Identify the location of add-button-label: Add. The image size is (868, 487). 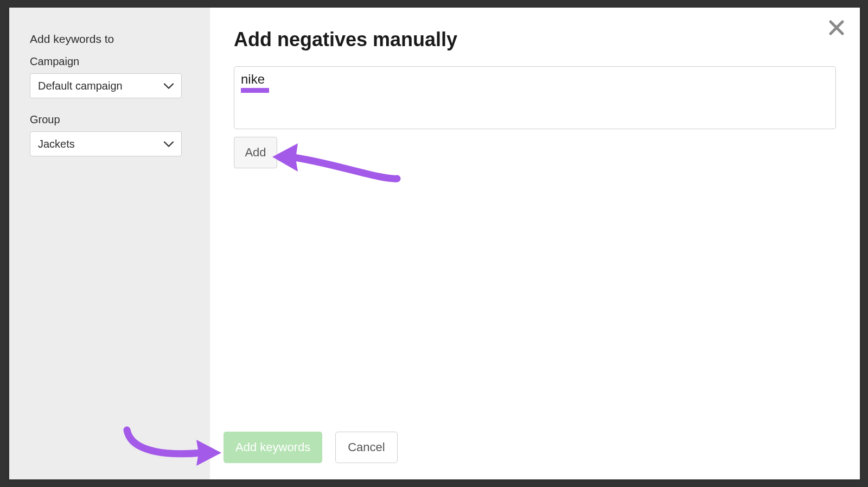
(255, 153).